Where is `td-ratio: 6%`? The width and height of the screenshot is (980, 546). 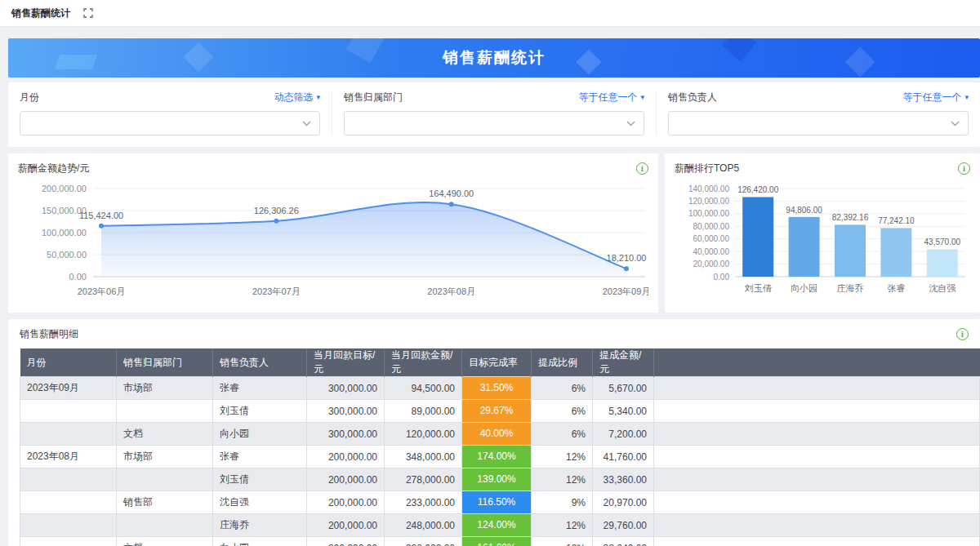
td-ratio: 6% is located at coordinates (562, 434).